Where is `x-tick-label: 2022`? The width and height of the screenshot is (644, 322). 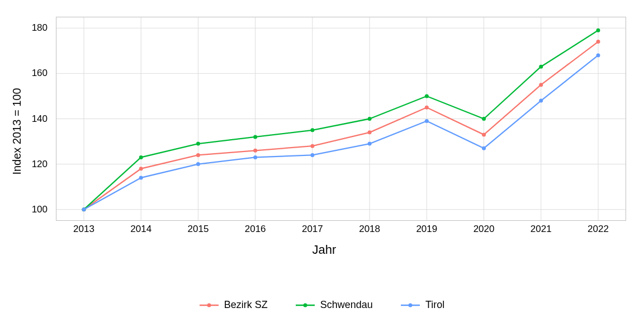 x-tick-label: 2022 is located at coordinates (598, 229).